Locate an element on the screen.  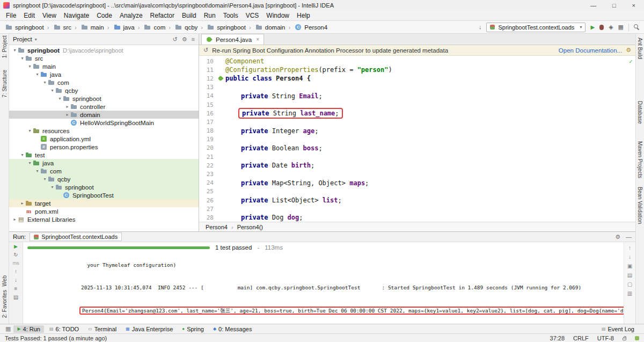
tree-row: pom.xml is located at coordinates (104, 212).